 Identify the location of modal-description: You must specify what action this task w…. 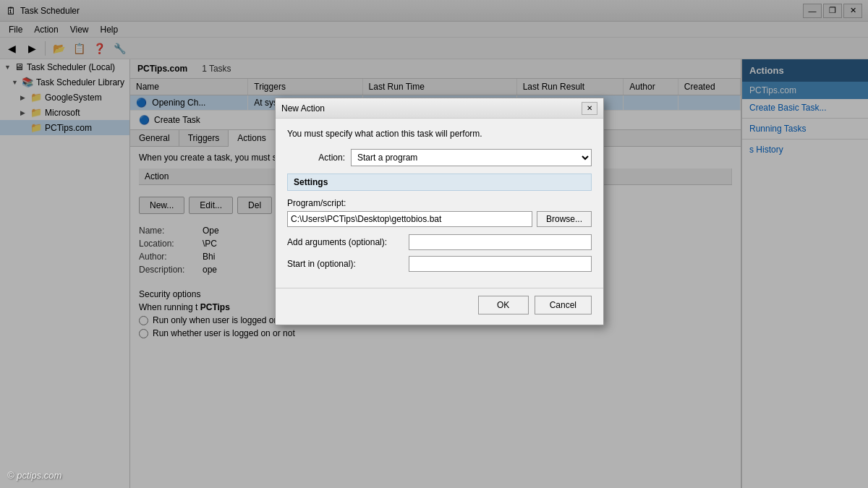
(440, 134).